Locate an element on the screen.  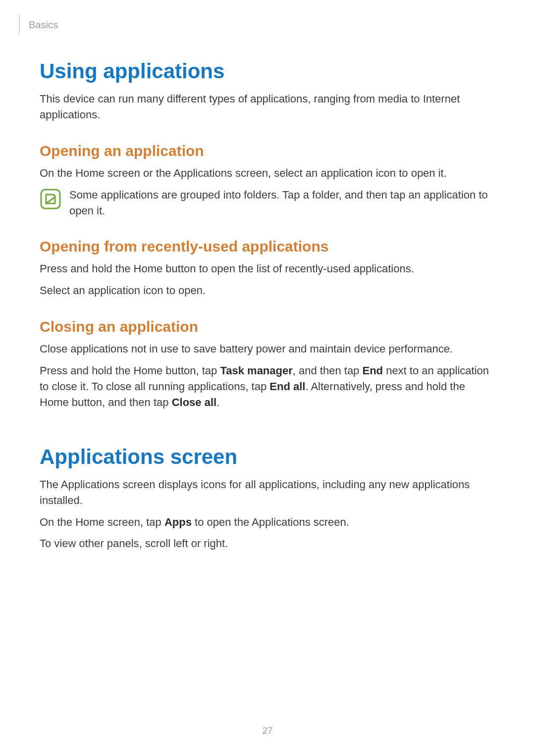
section1-intro-paragraph: This device can run many different types… is located at coordinates (268, 107).